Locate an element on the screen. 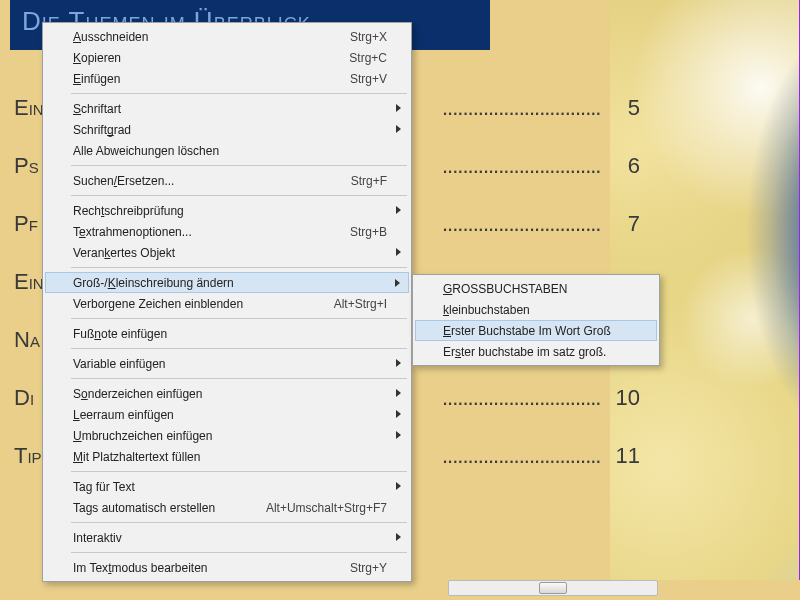  menu-item-label: Leerraum einfügen is located at coordinates (230, 415).